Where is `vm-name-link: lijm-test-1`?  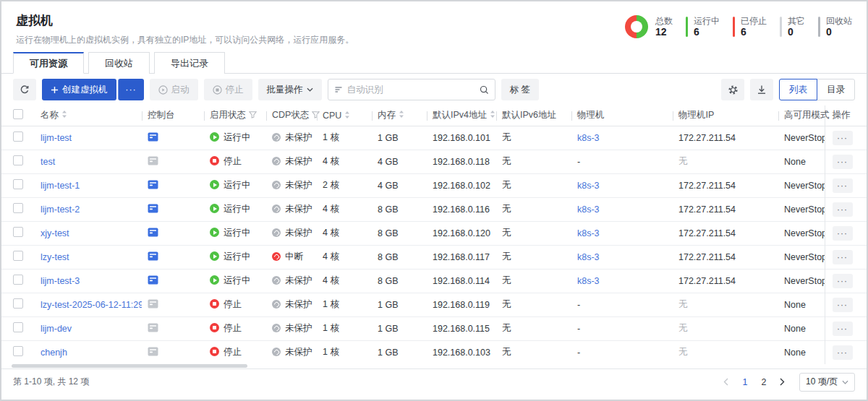 vm-name-link: lijm-test-1 is located at coordinates (60, 186).